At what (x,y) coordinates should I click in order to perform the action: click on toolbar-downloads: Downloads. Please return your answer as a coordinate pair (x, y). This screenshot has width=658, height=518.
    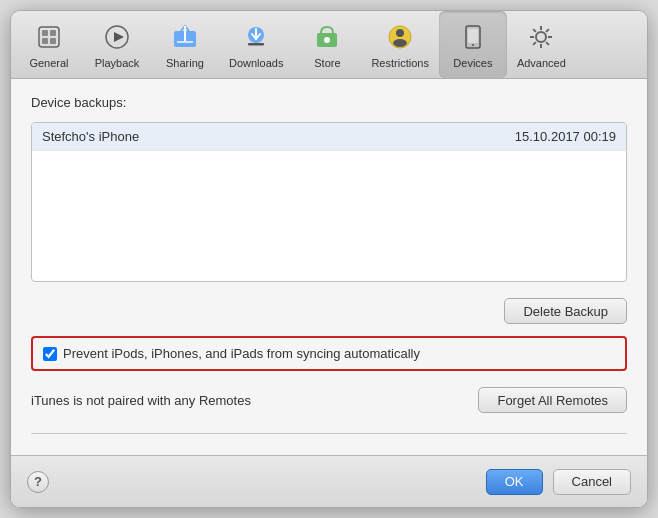
    Looking at the image, I should click on (256, 44).